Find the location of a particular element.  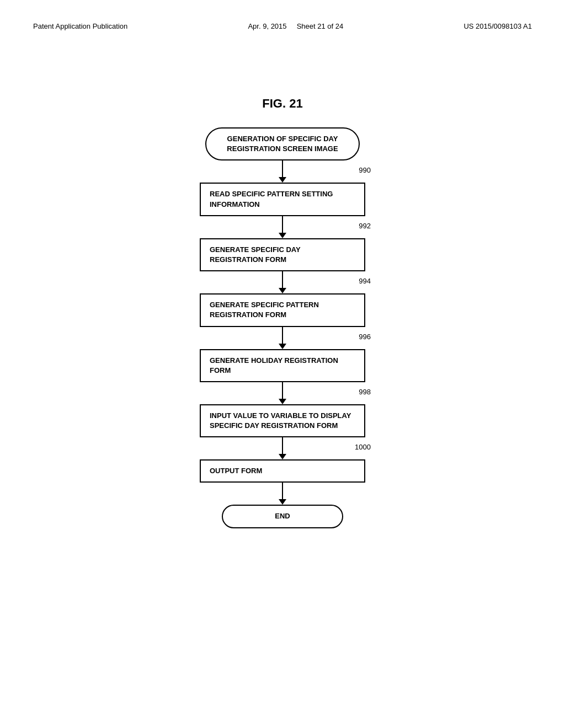

node-990-container: READ SPECIFIC PATTERN SETTING INFORMATIO… is located at coordinates (282, 199).